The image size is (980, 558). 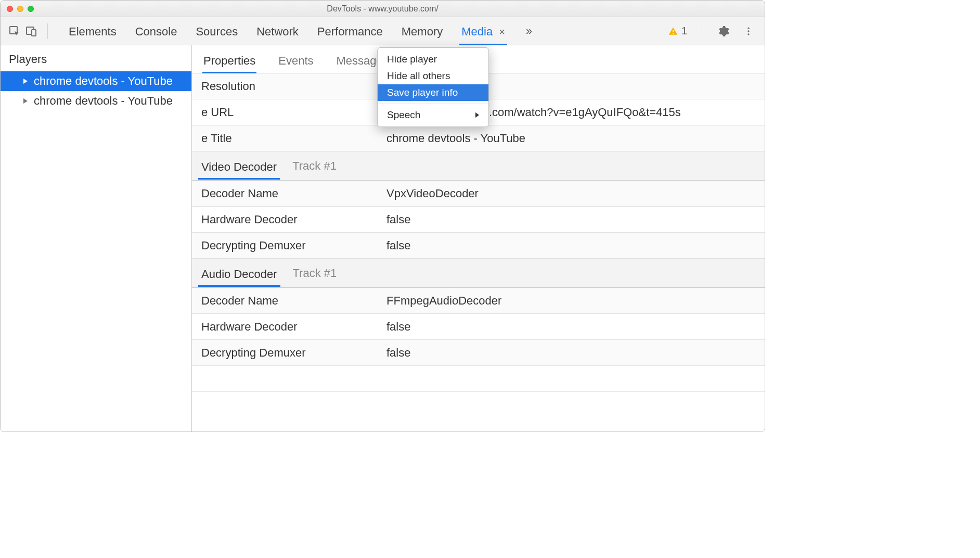 What do you see at coordinates (478, 115) in the screenshot?
I see `submenu-arrow-icon` at bounding box center [478, 115].